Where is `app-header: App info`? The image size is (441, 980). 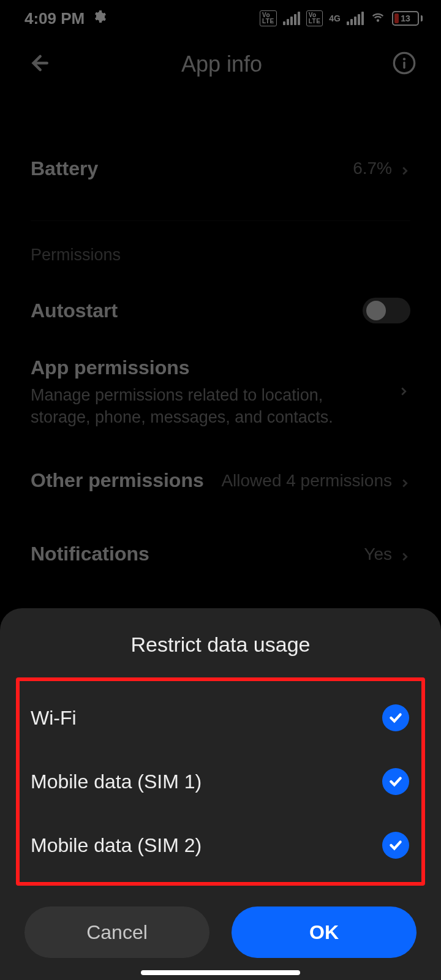 app-header: App info is located at coordinates (221, 64).